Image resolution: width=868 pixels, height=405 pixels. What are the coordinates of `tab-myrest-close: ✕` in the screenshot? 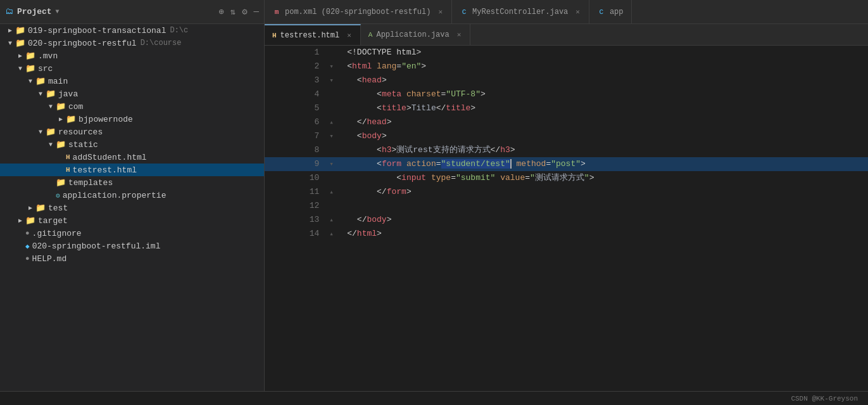 It's located at (577, 11).